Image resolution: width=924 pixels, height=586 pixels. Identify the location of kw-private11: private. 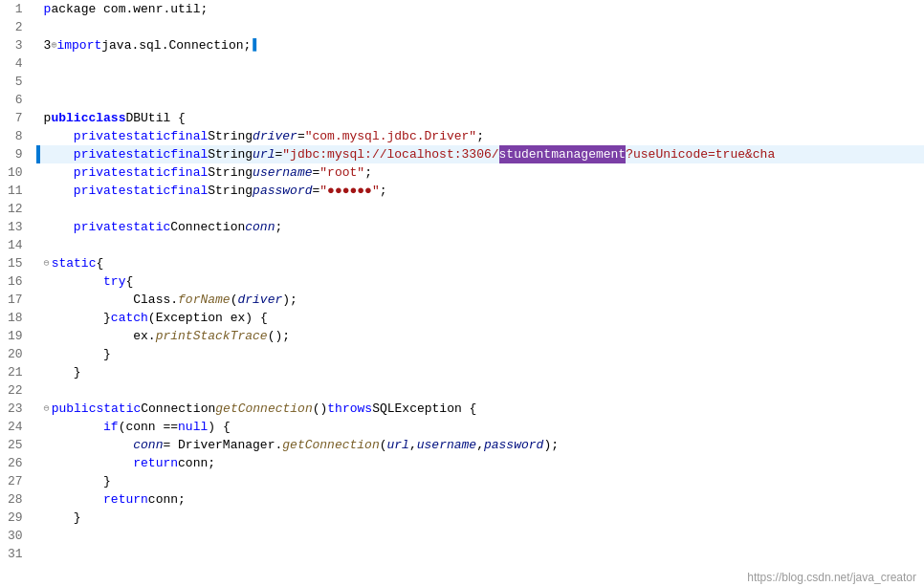
(99, 191).